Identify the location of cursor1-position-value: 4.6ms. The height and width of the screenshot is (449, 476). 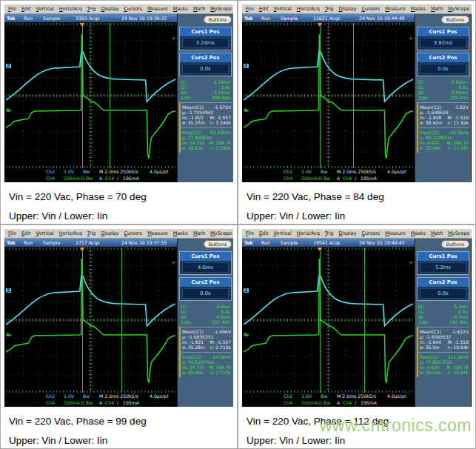
(206, 267).